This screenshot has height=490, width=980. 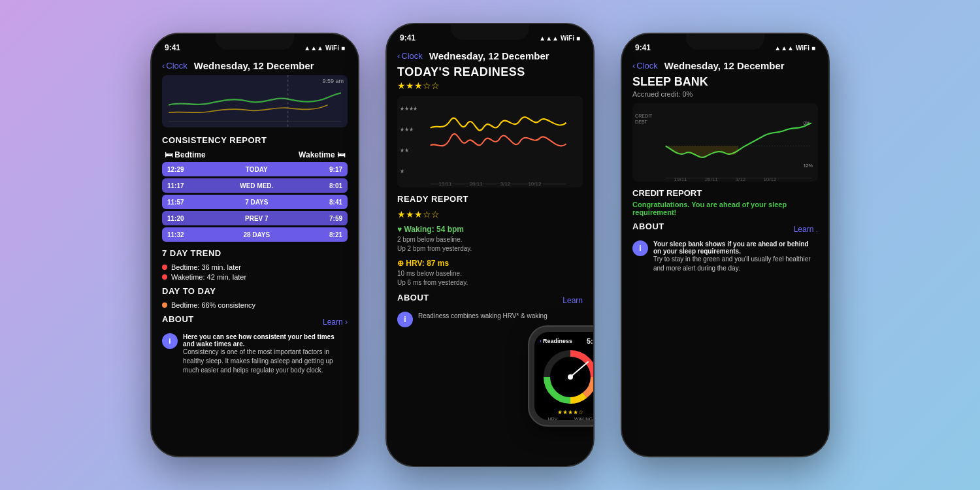 What do you see at coordinates (583, 418) in the screenshot?
I see `watch-waking-label: WAKING` at bounding box center [583, 418].